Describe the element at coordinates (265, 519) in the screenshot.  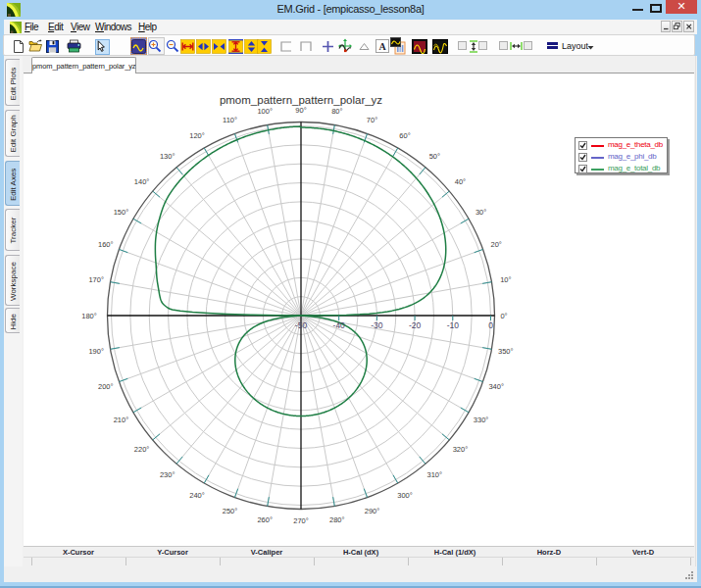
I see `svg-text: 260°` at that location.